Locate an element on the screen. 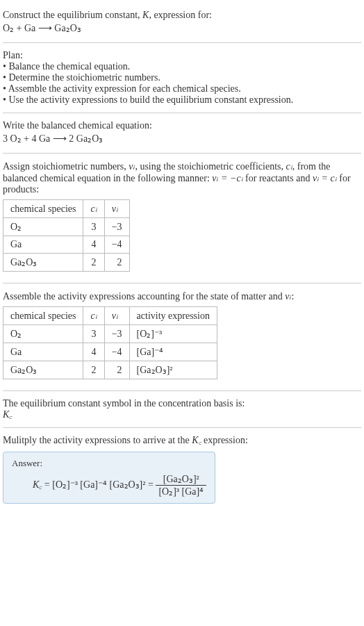 The width and height of the screenshot is (364, 626). stoich-table: chemical species cᵢ νᵢ O₂ 3 −3 Ga 4 −4 G… is located at coordinates (67, 236).